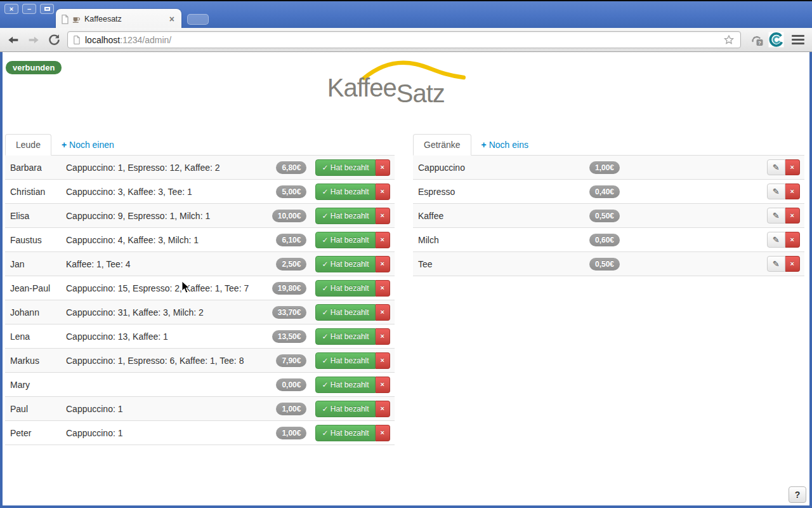  I want to click on person-total-badge: 10,00€, so click(289, 216).